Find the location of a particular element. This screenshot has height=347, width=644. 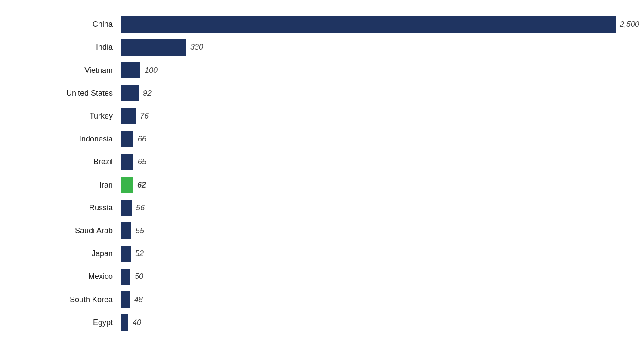

country-label: Brezil is located at coordinates (65, 162).